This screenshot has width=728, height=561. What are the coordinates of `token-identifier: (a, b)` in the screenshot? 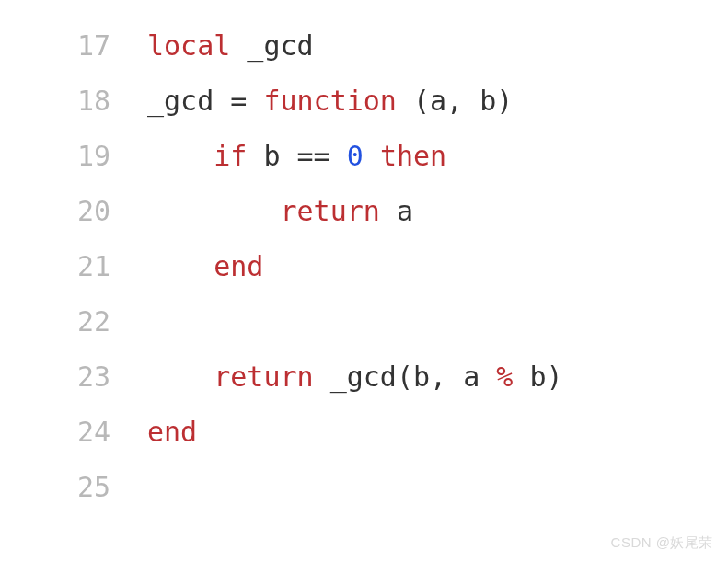 It's located at (455, 101).